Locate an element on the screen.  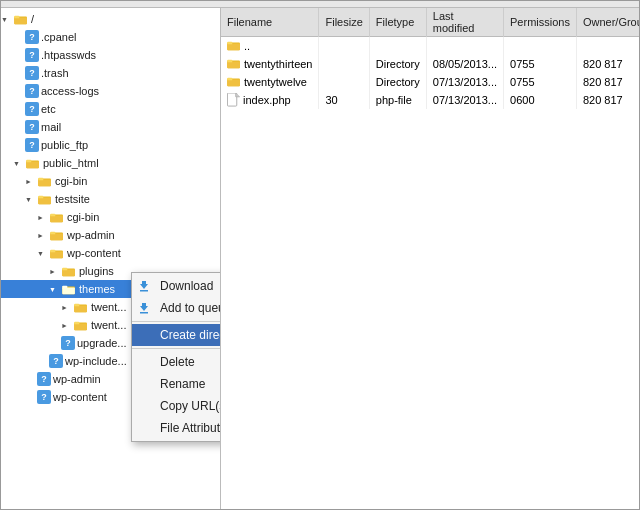
filetype-cell: php-file is located at coordinates (398, 100).